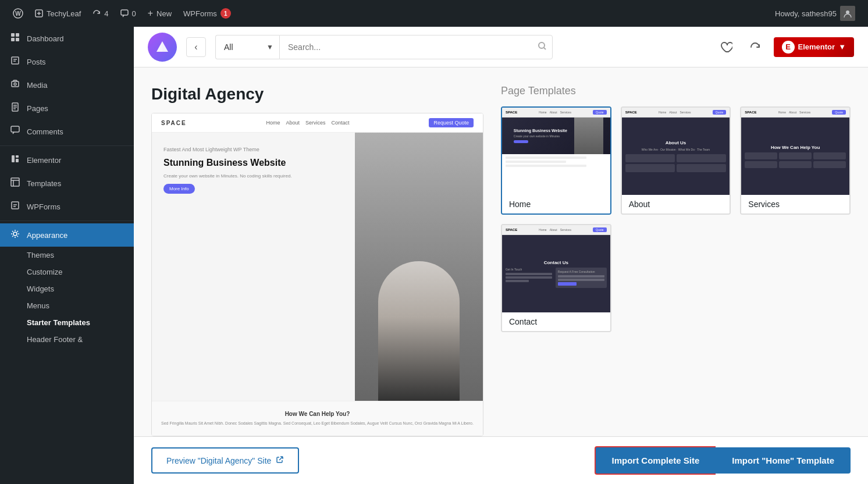 This screenshot has width=868, height=484. What do you see at coordinates (842, 47) in the screenshot?
I see `elementor-dropdown-icon: ▼` at bounding box center [842, 47].